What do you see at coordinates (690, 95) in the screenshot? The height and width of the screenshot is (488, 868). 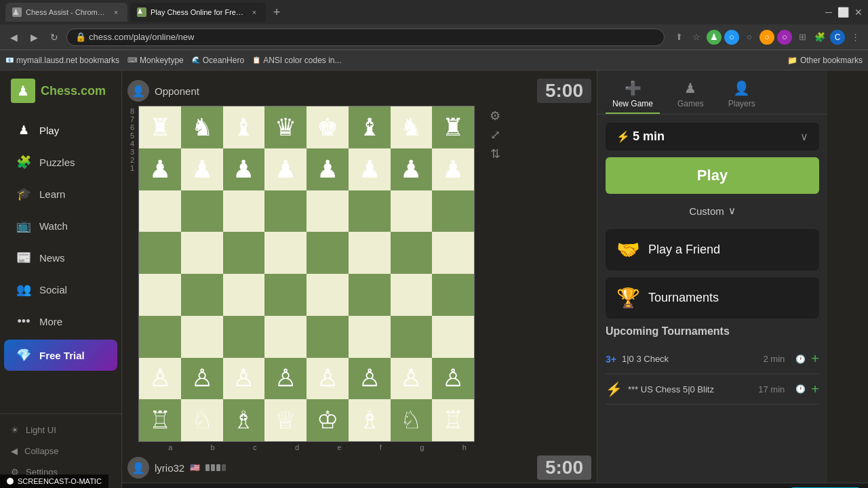 I see `tab-games: ♟ Games` at bounding box center [690, 95].